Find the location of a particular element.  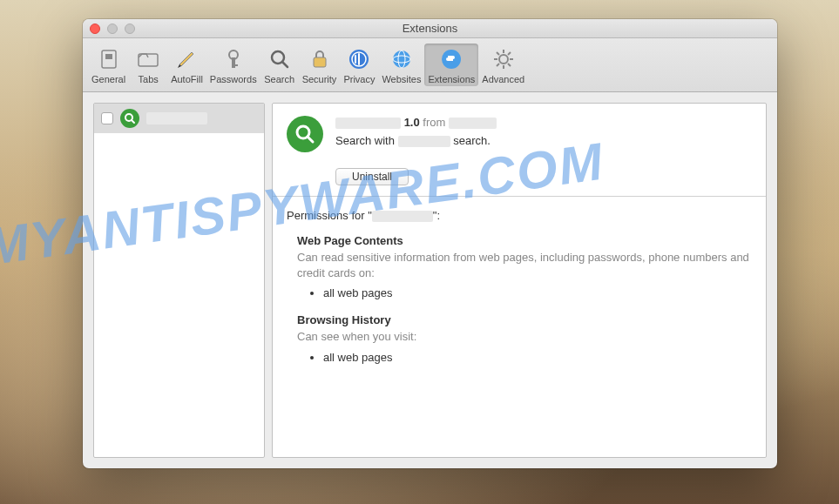

websites-icon is located at coordinates (402, 59).